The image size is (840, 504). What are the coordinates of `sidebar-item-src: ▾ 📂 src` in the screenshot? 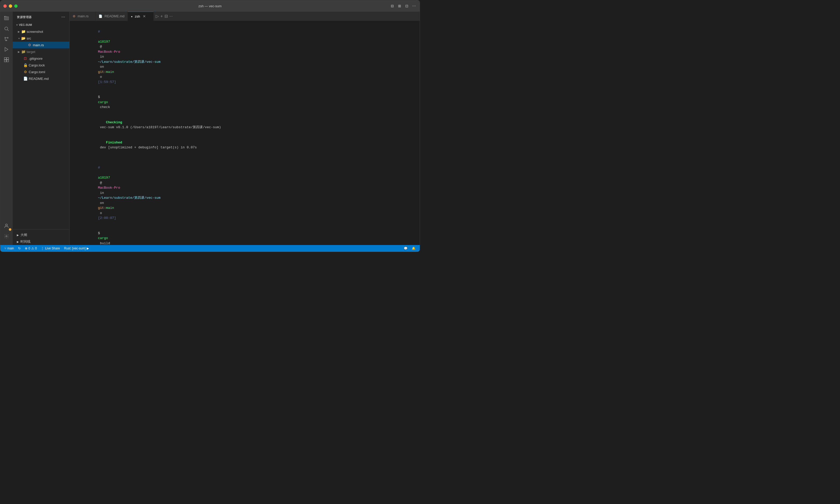 It's located at (41, 38).